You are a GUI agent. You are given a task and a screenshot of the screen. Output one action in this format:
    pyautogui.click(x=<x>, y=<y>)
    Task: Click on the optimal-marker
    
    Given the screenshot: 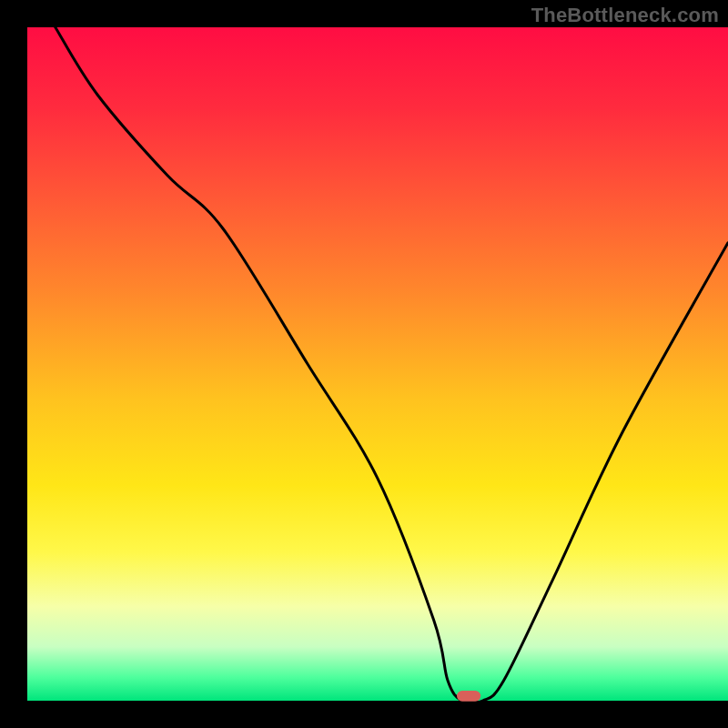 What is the action you would take?
    pyautogui.click(x=469, y=696)
    